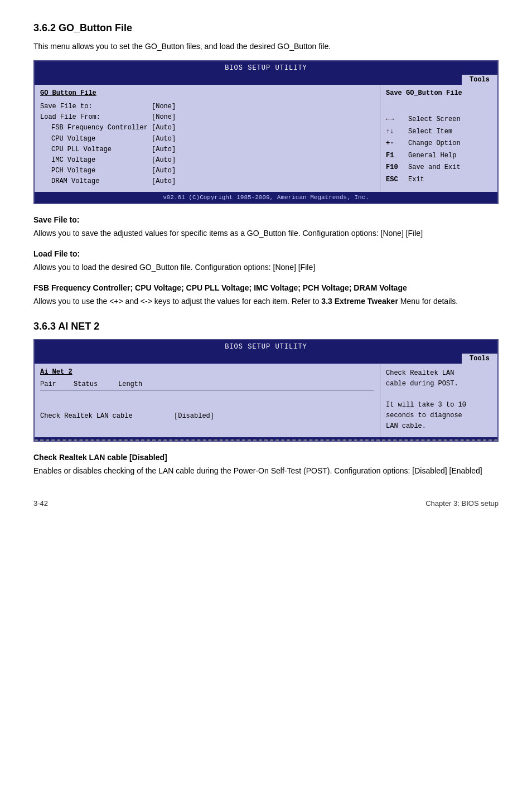  I want to click on load-file-desc: Allows you to load the desired GO_Button…, so click(266, 268).